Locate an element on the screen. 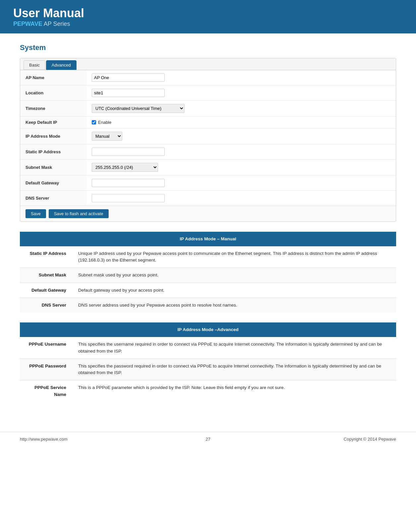 The width and height of the screenshot is (416, 532). row-location: Location is located at coordinates (208, 93).